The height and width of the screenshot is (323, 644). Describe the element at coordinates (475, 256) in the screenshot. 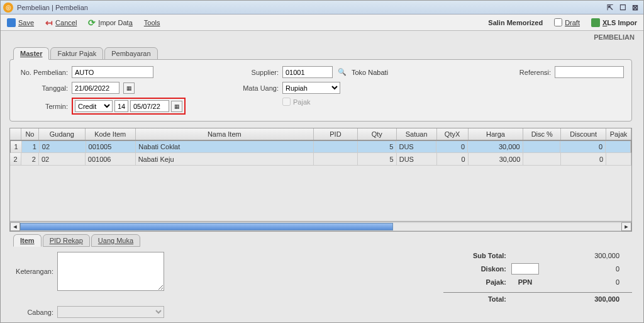

I see `sub-total-label: Sub Total:` at that location.